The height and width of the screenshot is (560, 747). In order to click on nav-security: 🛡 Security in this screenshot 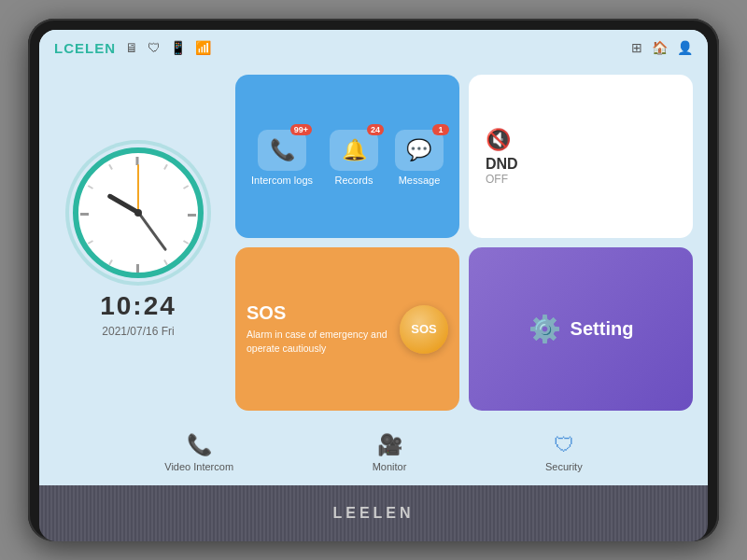, I will do `click(564, 453)`.